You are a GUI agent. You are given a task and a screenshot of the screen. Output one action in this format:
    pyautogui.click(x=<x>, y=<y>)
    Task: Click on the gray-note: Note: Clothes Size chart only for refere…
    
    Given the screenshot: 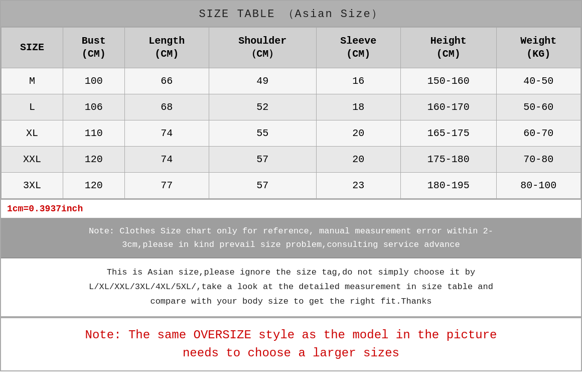 What is the action you would take?
    pyautogui.click(x=291, y=238)
    